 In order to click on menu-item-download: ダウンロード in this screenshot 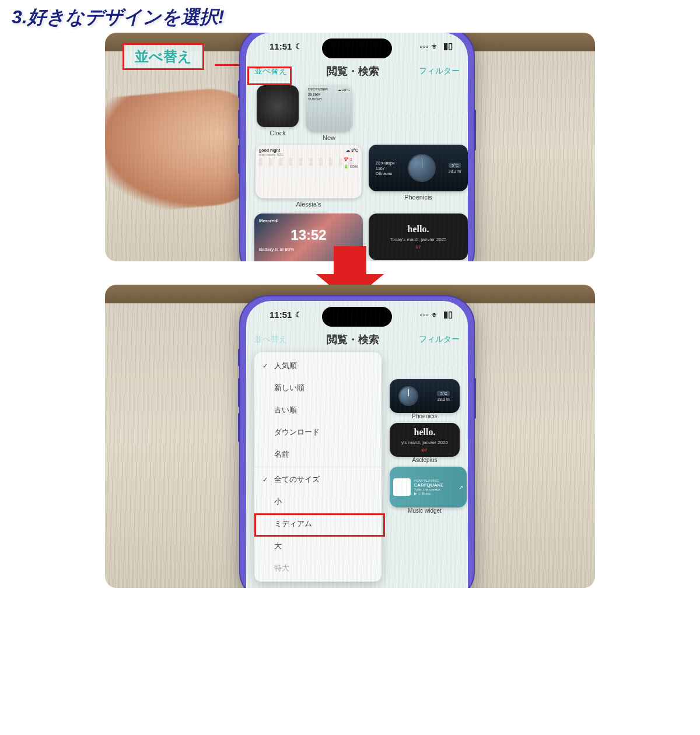, I will do `click(318, 432)`.